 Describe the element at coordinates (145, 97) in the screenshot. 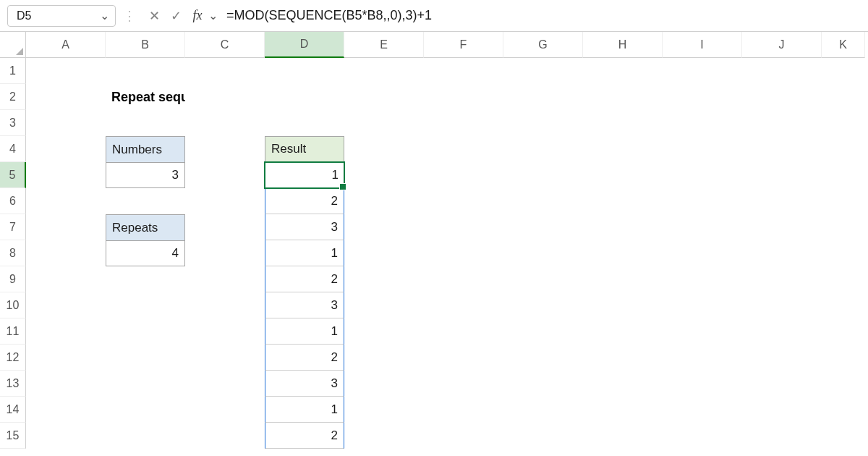

I see `page-title: Repeat sequence of numbers` at that location.